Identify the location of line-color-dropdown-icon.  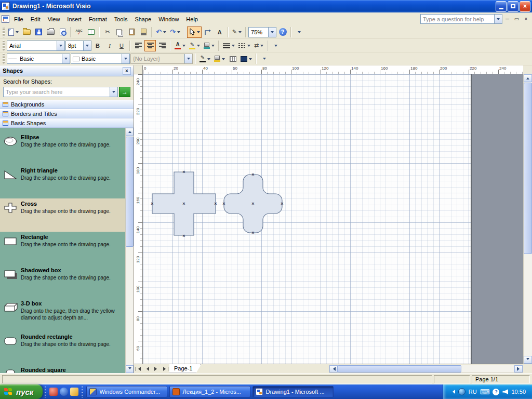
(209, 60).